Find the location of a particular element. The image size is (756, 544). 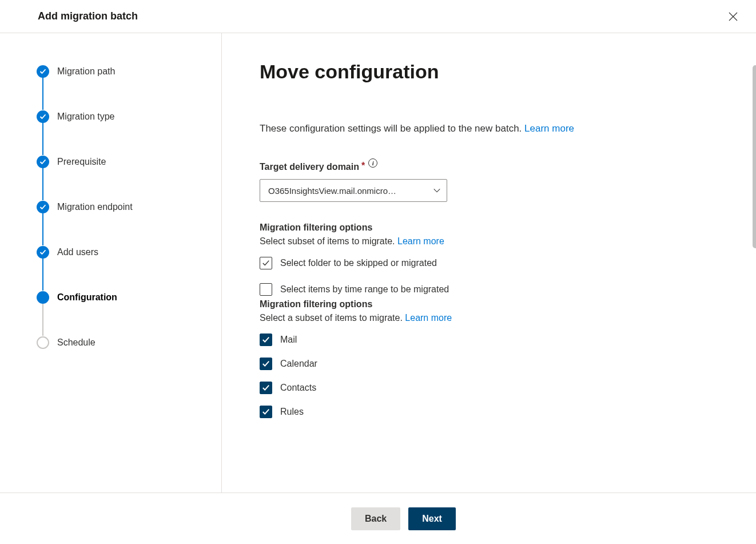

checkbox-label: Mail is located at coordinates (288, 340).